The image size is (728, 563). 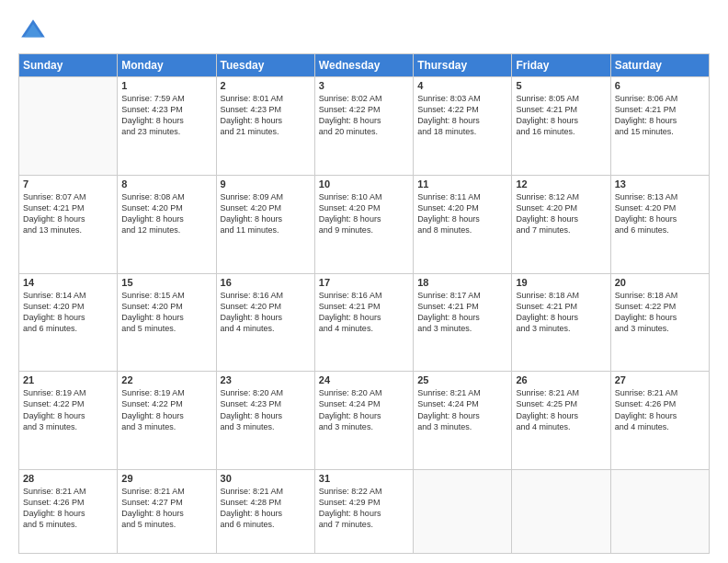 I want to click on day-number: 26, so click(x=561, y=380).